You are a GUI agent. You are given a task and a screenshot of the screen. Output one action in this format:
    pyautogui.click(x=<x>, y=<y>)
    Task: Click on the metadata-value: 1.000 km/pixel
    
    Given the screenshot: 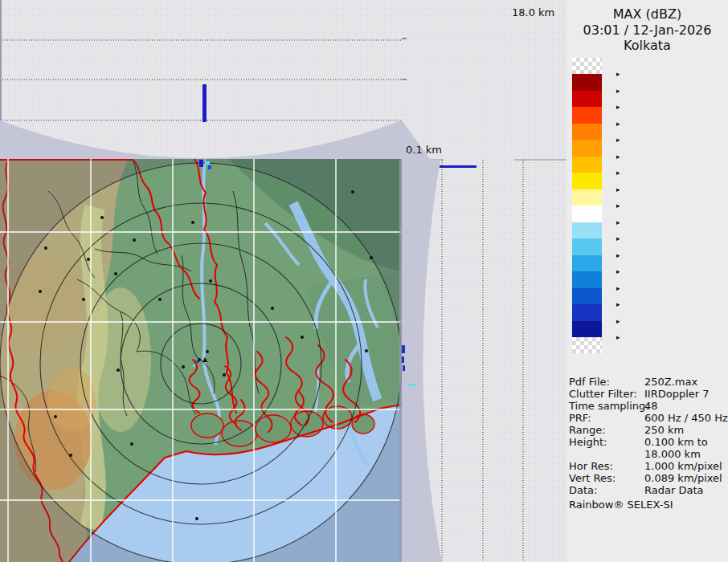 What is the action you would take?
    pyautogui.click(x=683, y=466)
    